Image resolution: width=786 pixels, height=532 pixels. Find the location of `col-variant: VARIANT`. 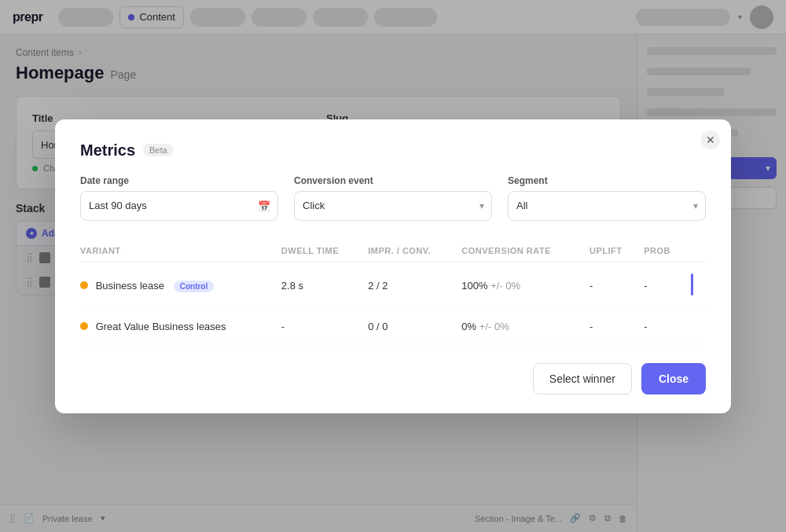

col-variant: VARIANT is located at coordinates (181, 251).